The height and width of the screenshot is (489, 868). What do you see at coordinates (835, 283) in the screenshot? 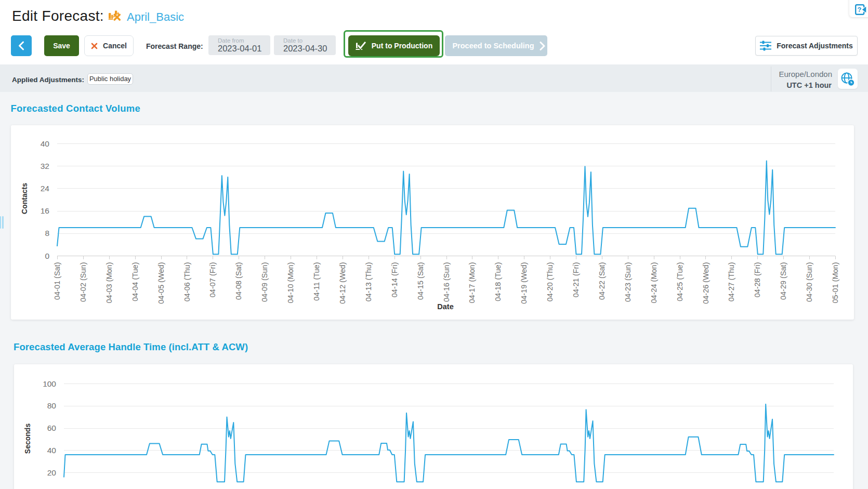
I see `svg-text: 05-01 (Mon)` at bounding box center [835, 283].